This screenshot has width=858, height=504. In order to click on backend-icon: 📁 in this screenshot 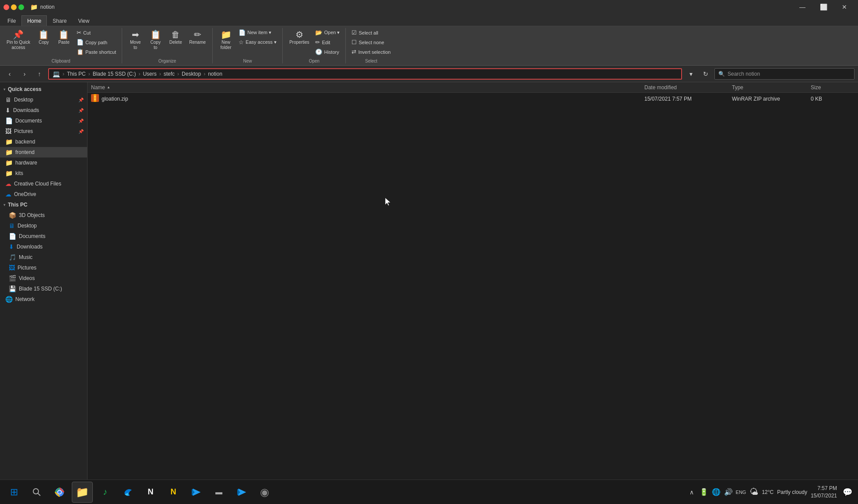, I will do `click(9, 142)`.